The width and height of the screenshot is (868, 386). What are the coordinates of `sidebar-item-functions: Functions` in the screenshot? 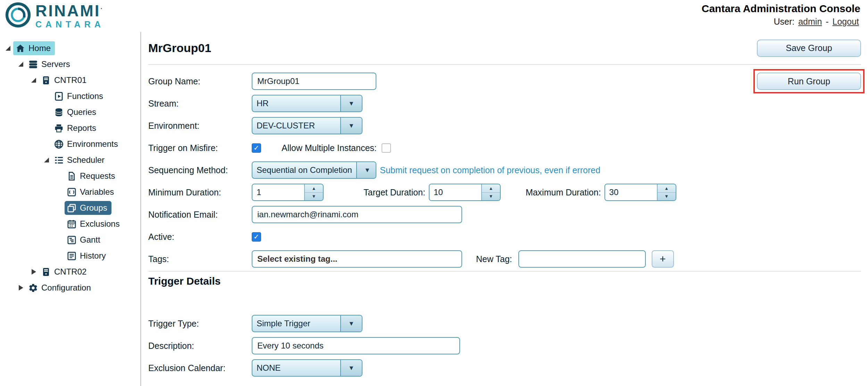 It's located at (70, 96).